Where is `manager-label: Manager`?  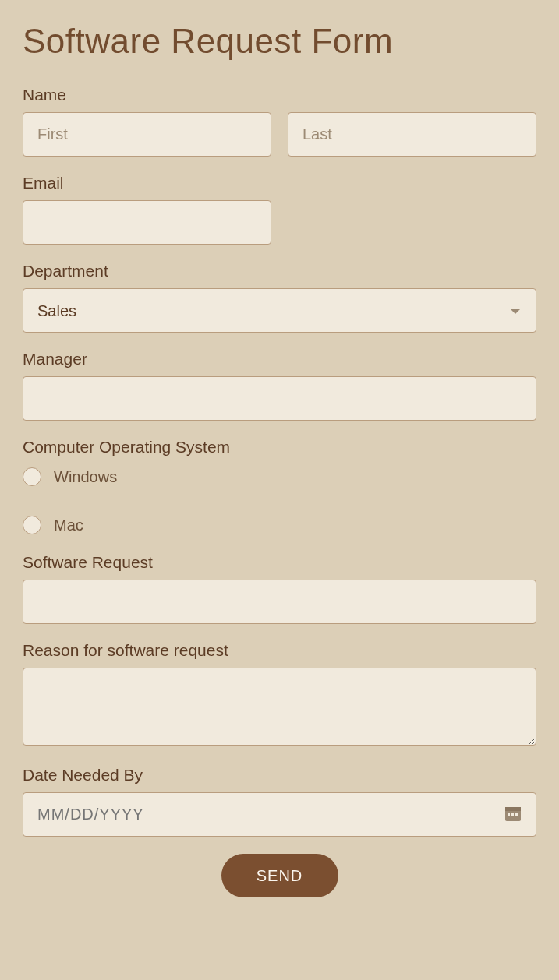 manager-label: Manager is located at coordinates (279, 359).